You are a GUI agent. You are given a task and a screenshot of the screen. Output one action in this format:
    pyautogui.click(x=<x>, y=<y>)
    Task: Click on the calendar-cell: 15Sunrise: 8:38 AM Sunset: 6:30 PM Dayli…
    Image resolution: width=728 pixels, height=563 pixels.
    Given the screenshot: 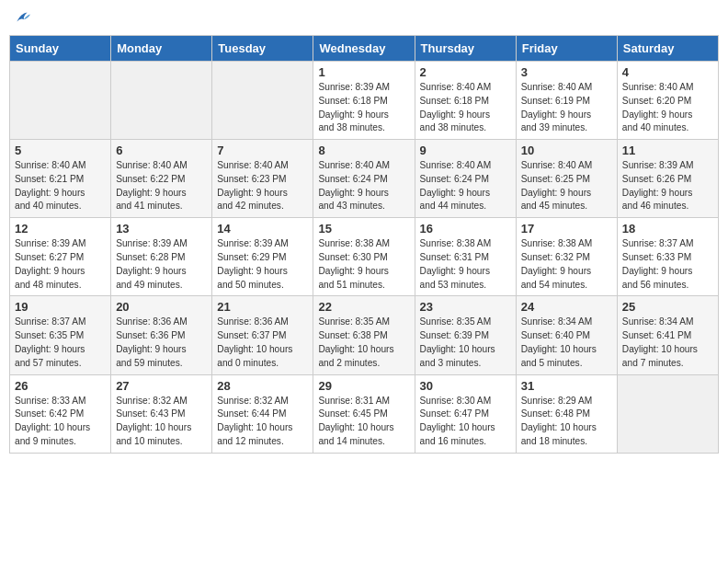 What is the action you would take?
    pyautogui.click(x=364, y=258)
    